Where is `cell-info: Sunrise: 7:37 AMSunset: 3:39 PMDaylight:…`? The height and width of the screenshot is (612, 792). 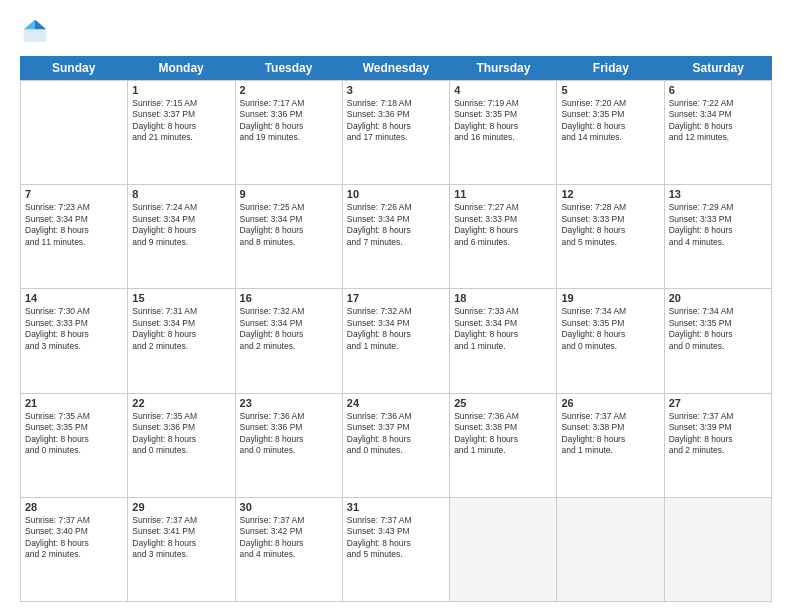
cell-info: Sunrise: 7:37 AMSunset: 3:39 PMDaylight:… is located at coordinates (718, 434).